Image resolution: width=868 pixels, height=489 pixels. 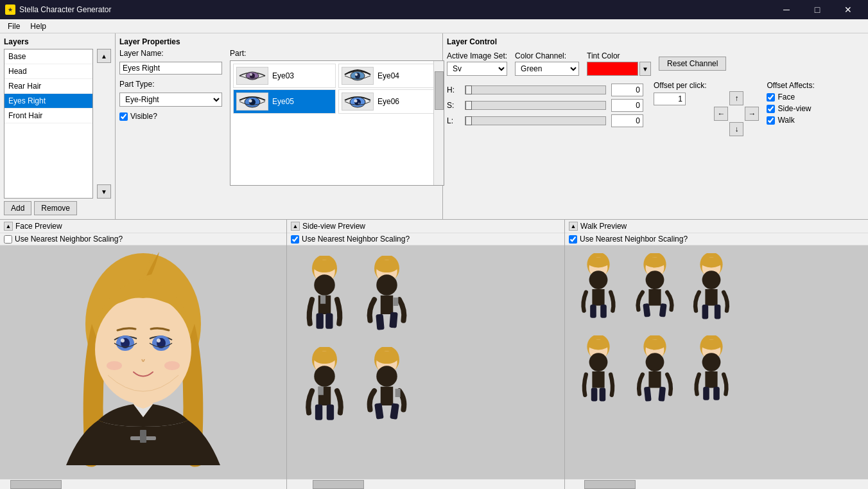 What do you see at coordinates (388, 76) in the screenshot?
I see `eye04-label: Eye04` at bounding box center [388, 76].